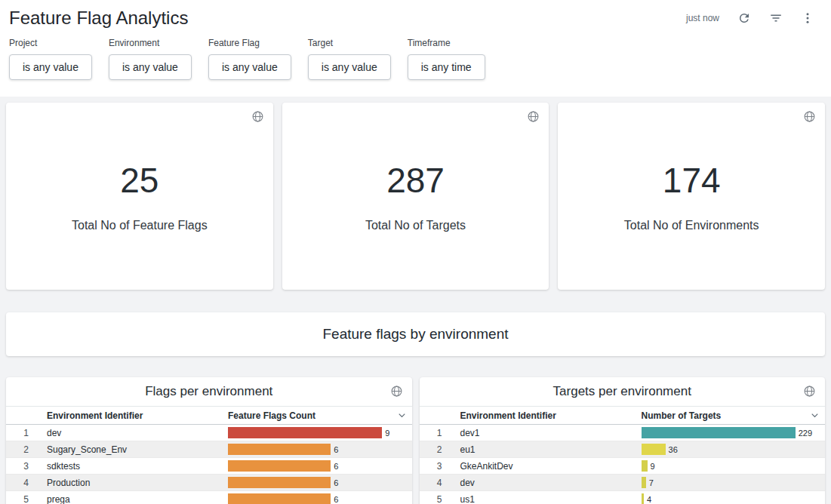  I want to click on column-header-label: Feature Flags Count, so click(272, 416).